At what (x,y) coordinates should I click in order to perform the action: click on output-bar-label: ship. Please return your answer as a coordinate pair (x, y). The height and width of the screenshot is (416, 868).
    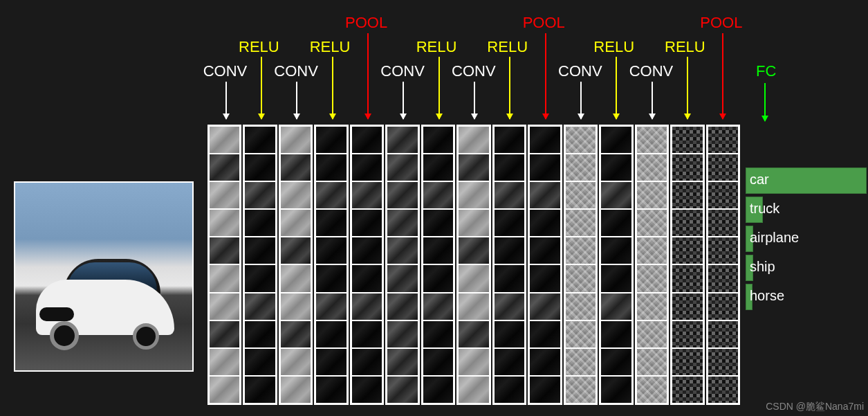
    Looking at the image, I should click on (762, 267).